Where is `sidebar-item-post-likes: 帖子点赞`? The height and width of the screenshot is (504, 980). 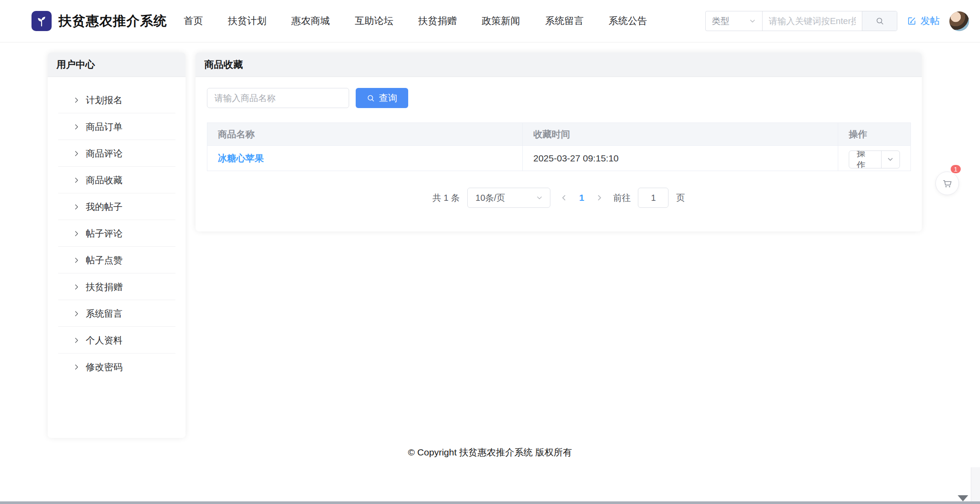
sidebar-item-post-likes: 帖子点赞 is located at coordinates (116, 260).